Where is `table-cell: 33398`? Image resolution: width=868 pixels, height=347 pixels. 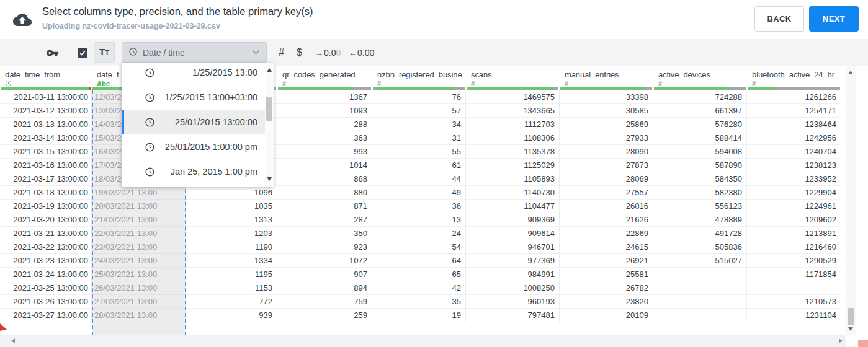
table-cell: 33398 is located at coordinates (607, 97).